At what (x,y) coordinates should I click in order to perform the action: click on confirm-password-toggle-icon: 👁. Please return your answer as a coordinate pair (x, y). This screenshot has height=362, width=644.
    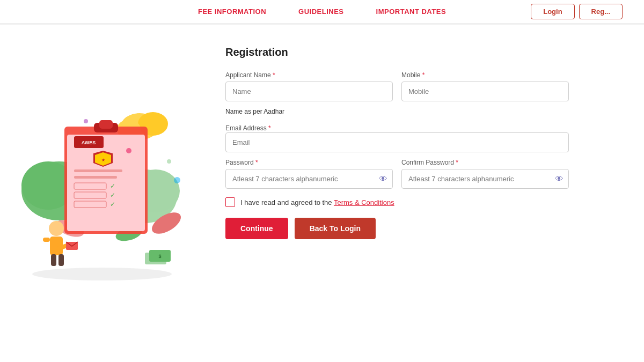
    Looking at the image, I should click on (559, 179).